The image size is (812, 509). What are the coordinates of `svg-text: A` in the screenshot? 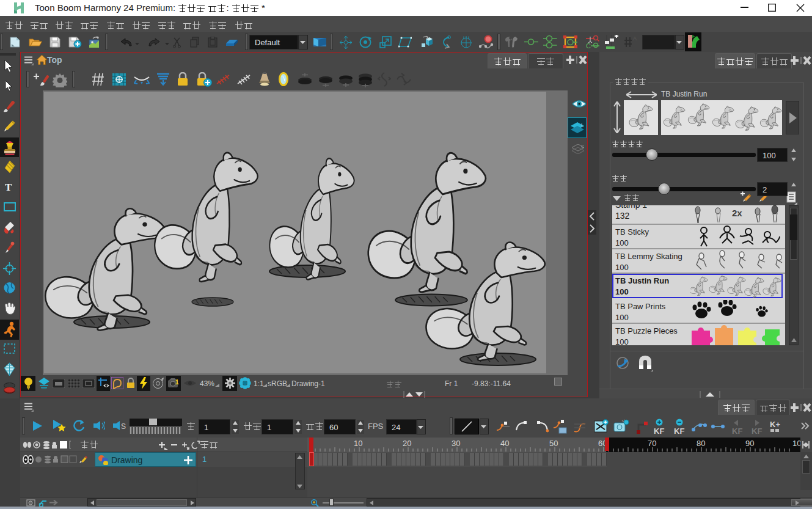 It's located at (635, 38).